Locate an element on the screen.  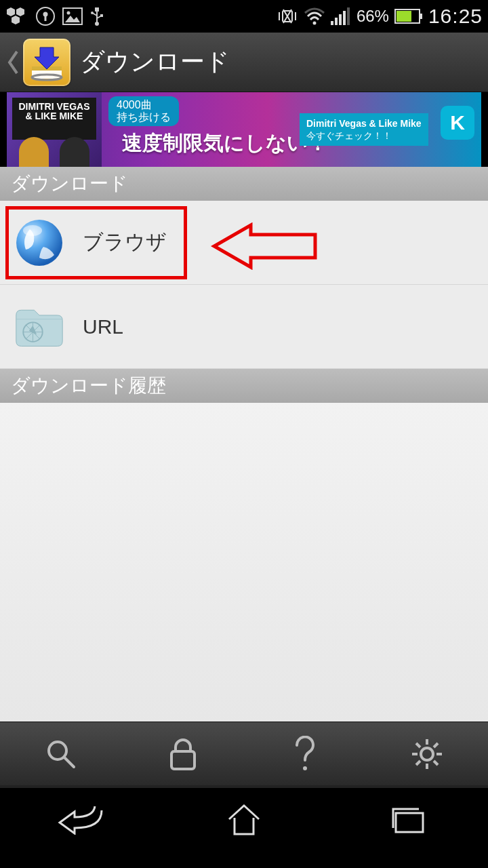
status-bar: 66% 16:25 is located at coordinates (244, 16).